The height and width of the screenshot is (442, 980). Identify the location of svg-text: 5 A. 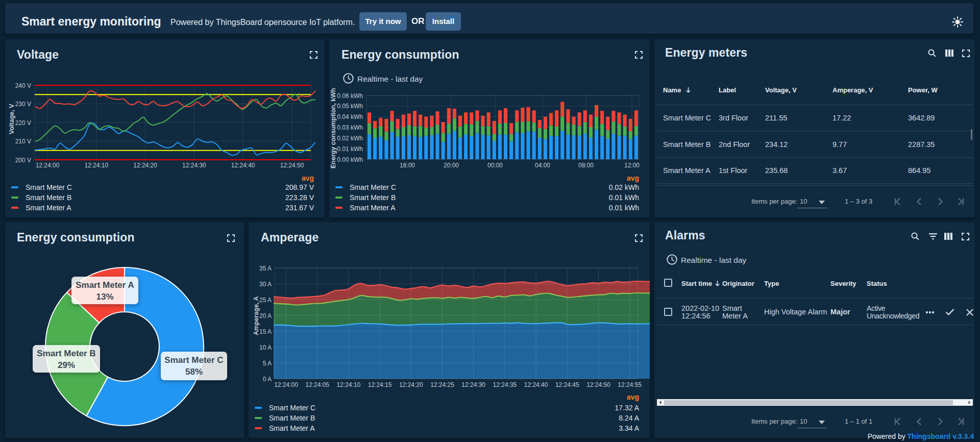
(267, 363).